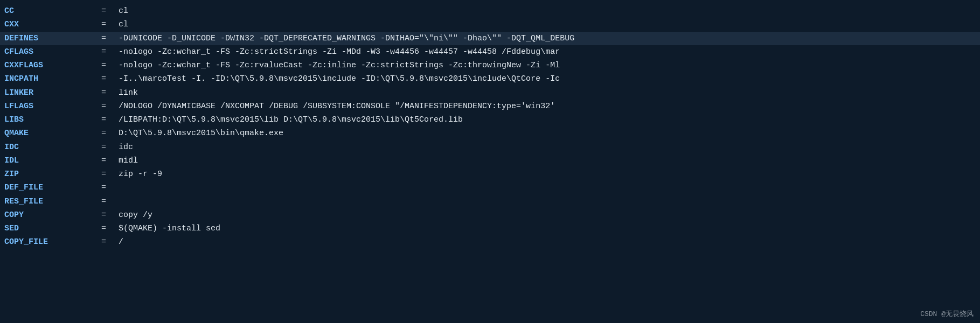 This screenshot has width=980, height=323. Describe the element at coordinates (339, 52) in the screenshot. I see `row-value: -nologo -Zc:wchar_t -FS -Zc:strictString…` at that location.